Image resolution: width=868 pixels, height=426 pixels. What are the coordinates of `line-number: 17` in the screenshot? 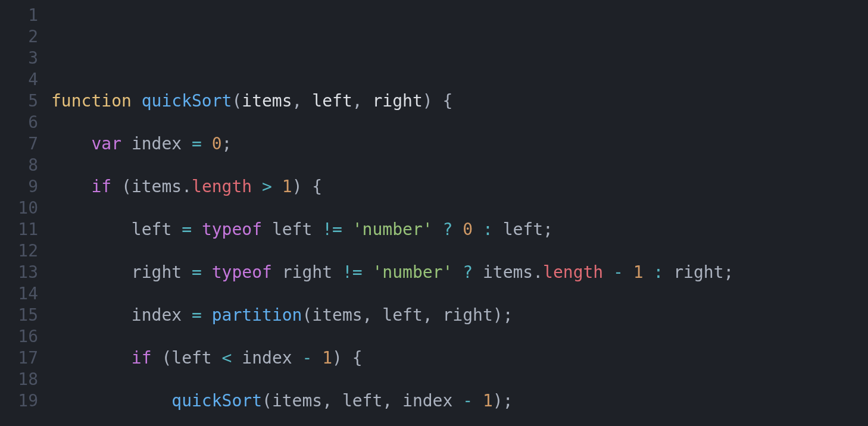 It's located at (19, 358).